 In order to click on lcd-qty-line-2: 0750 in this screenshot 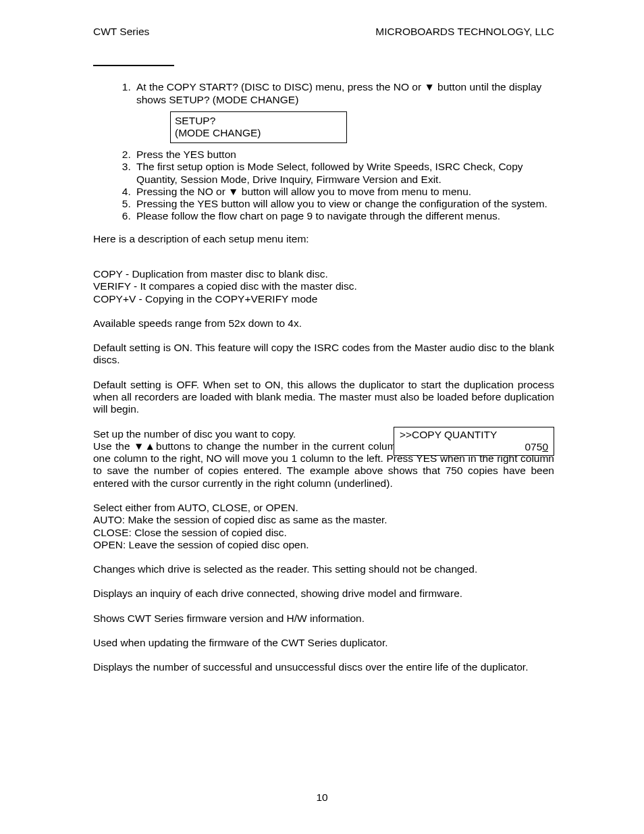, I will do `click(474, 447)`.